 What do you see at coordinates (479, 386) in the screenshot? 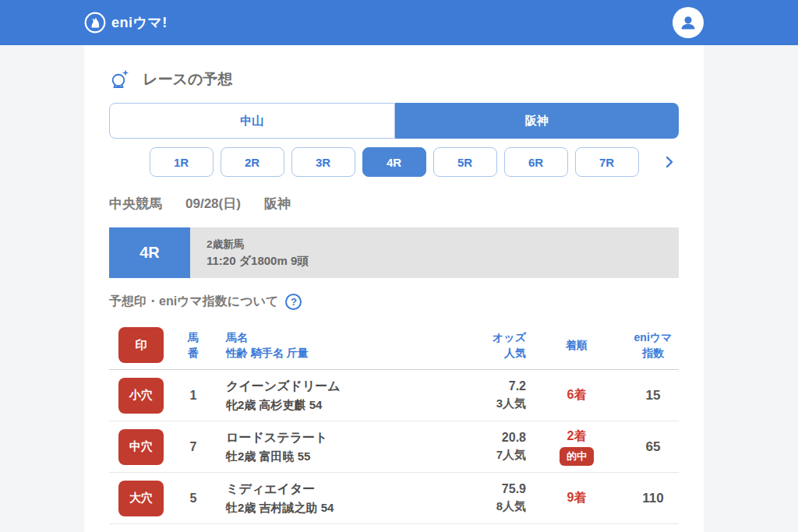
I see `odds-value: 7.2` at bounding box center [479, 386].